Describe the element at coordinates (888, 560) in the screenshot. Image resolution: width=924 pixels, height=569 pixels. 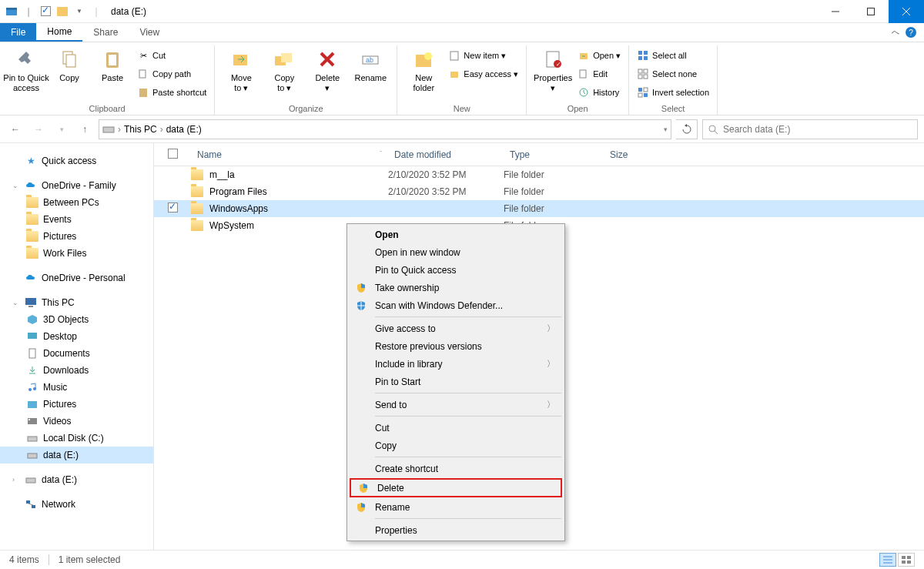
I see `details-view-button` at that location.